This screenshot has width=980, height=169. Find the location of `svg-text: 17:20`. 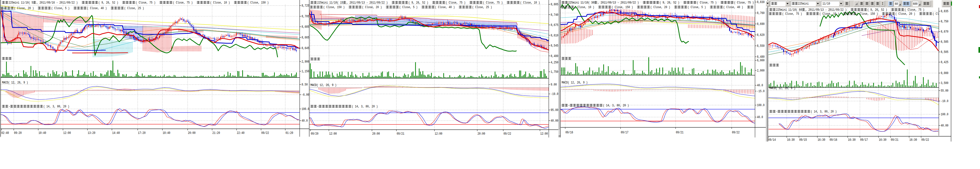

svg-text: 17:20 is located at coordinates (142, 133).